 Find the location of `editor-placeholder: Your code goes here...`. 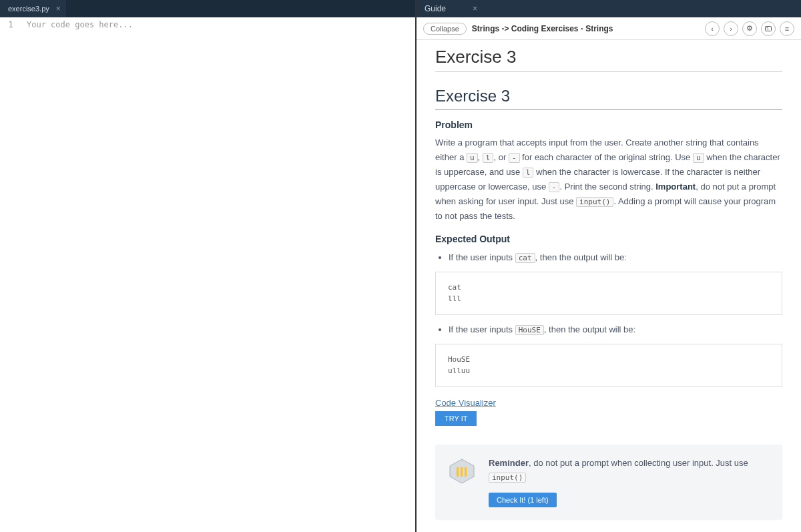

editor-placeholder: Your code goes here... is located at coordinates (80, 25).